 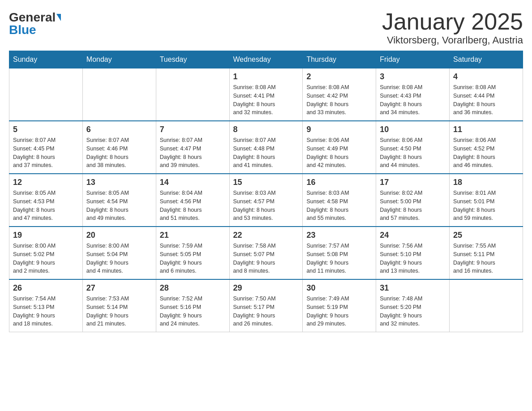 What do you see at coordinates (413, 183) in the screenshot?
I see `day-number: 17` at bounding box center [413, 183].